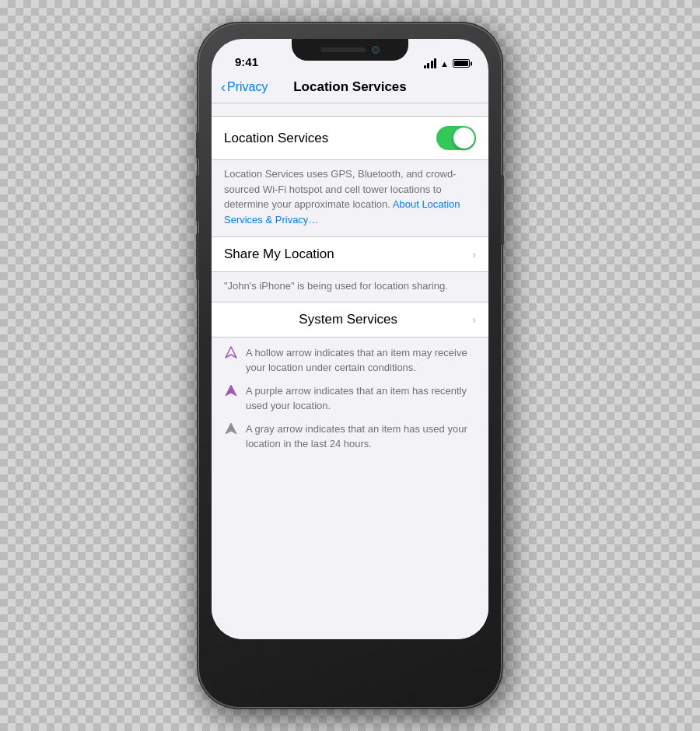 The image size is (700, 731). What do you see at coordinates (474, 254) in the screenshot?
I see `share-my-location-chevron-icon: ›` at bounding box center [474, 254].